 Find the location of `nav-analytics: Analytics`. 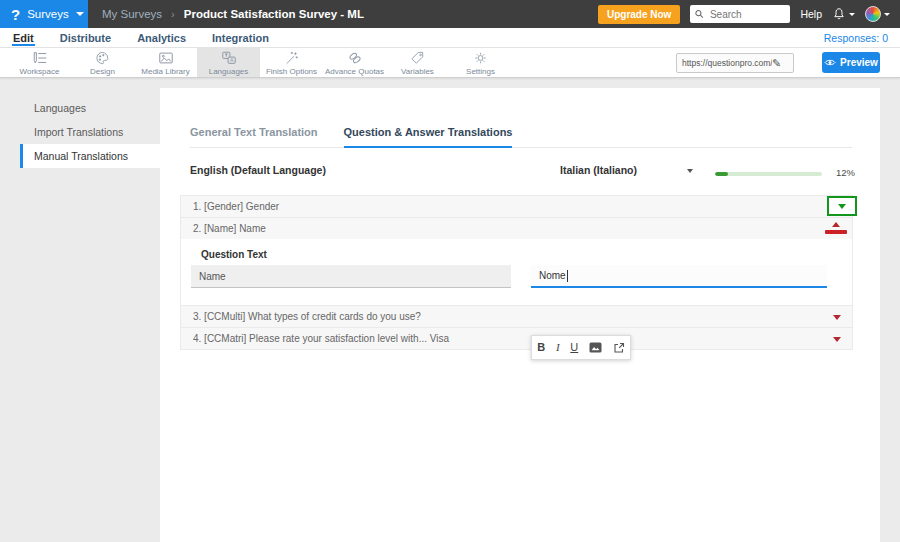

nav-analytics: Analytics is located at coordinates (162, 38).